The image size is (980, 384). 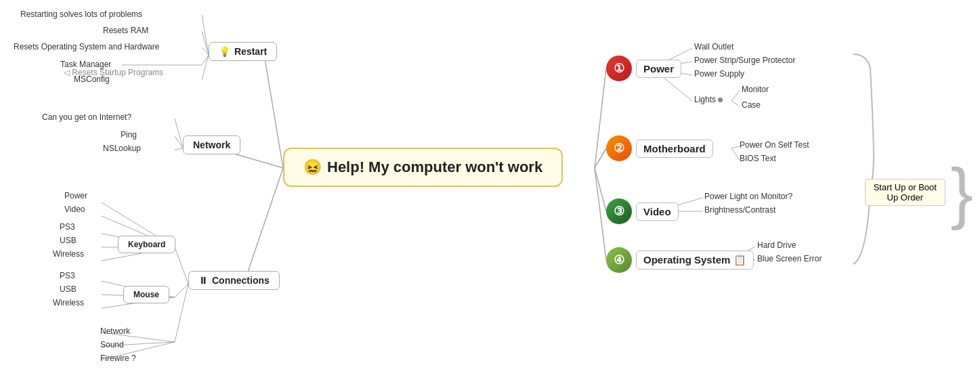 I want to click on sub-lights: Lights, so click(x=710, y=100).